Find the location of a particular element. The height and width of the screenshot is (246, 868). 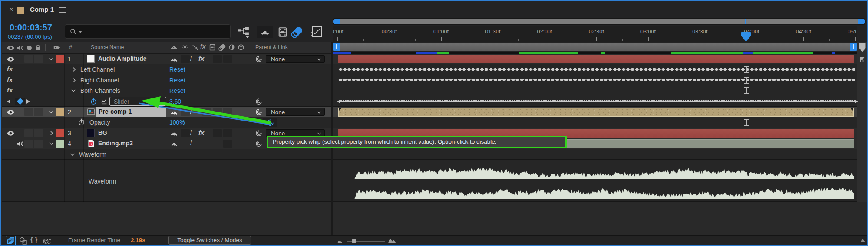

layer-row-audio-amplitude: 1 Audio Amplitude / fx None is located at coordinates (429, 59).